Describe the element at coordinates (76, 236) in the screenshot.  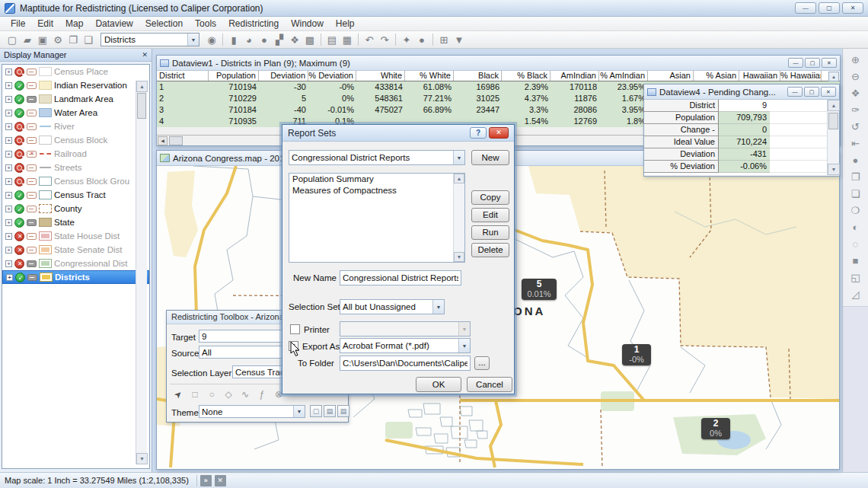
I see `layer-row-state-house-dist: +State House Dist` at that location.